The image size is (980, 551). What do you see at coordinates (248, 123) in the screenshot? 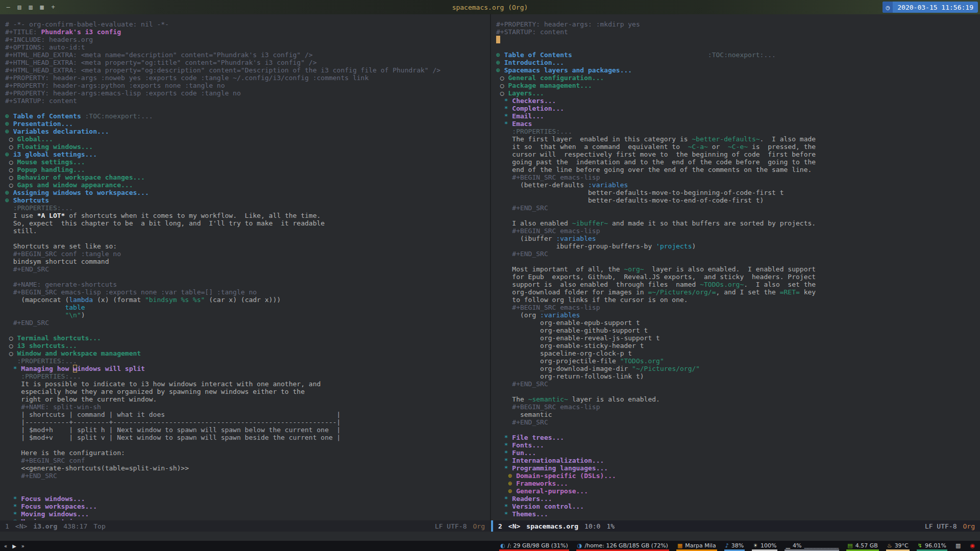
I see `buffer-line: ⊕ Presentation...` at bounding box center [248, 123].